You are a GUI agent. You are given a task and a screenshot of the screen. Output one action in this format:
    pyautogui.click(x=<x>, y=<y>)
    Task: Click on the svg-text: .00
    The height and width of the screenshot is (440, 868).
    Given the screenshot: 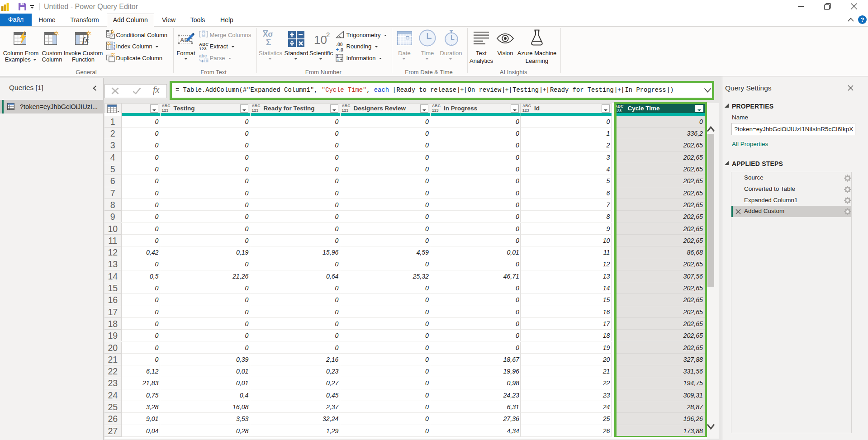 What is the action you would take?
    pyautogui.click(x=339, y=44)
    